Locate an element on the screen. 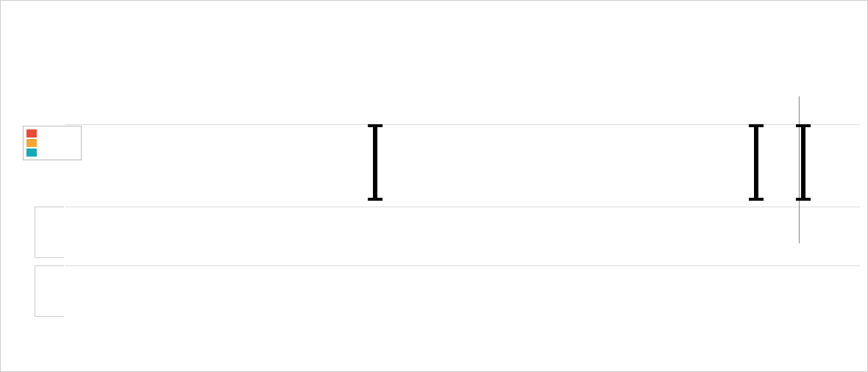 The image size is (868, 372). legend-item-month is located at coordinates (52, 143).